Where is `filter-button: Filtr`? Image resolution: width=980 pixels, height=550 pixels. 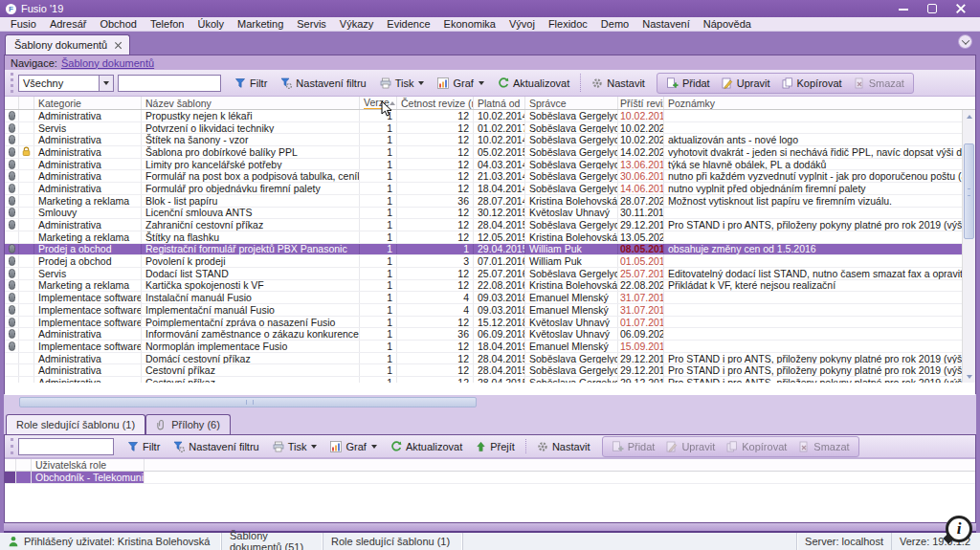 filter-button: Filtr is located at coordinates (251, 83).